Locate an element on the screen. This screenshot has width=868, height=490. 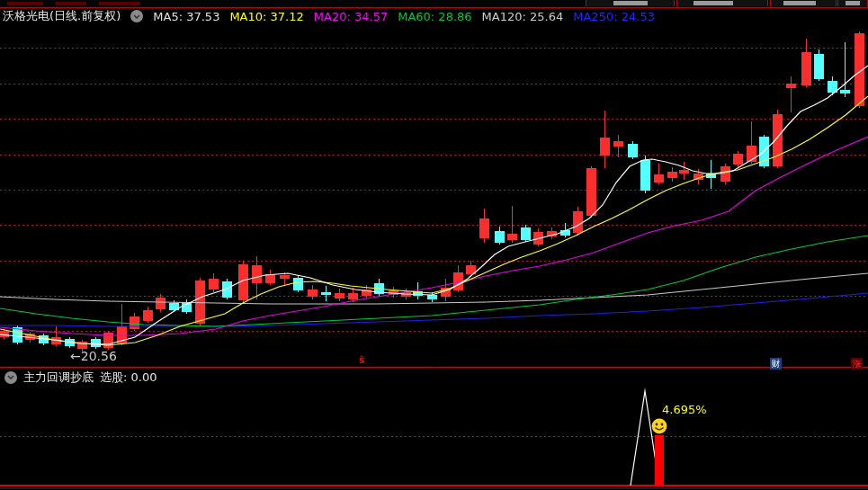
ma60-readout: MA60: 28.86 is located at coordinates (434, 16).